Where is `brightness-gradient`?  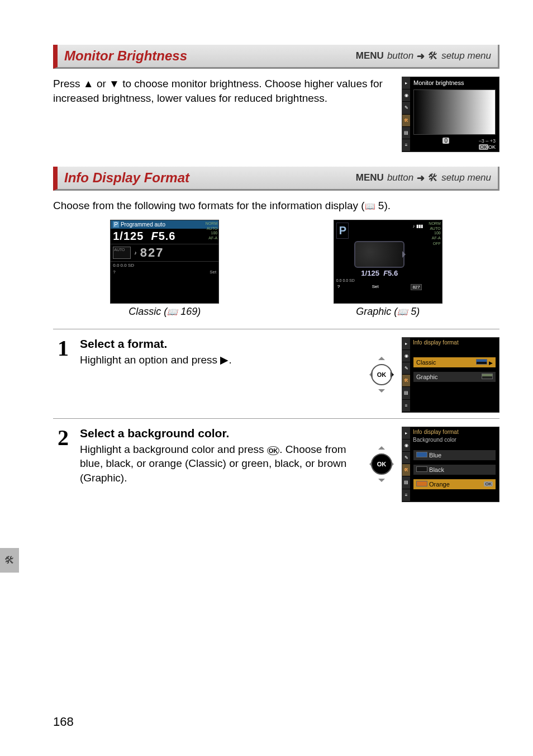
brightness-gradient is located at coordinates (455, 112).